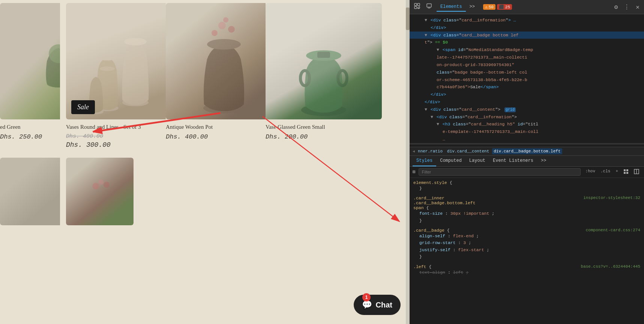 This screenshot has height=324, width=644. Describe the element at coordinates (113, 137) in the screenshot. I see `product-price-original-vases: Dhs. 400.00` at that location.